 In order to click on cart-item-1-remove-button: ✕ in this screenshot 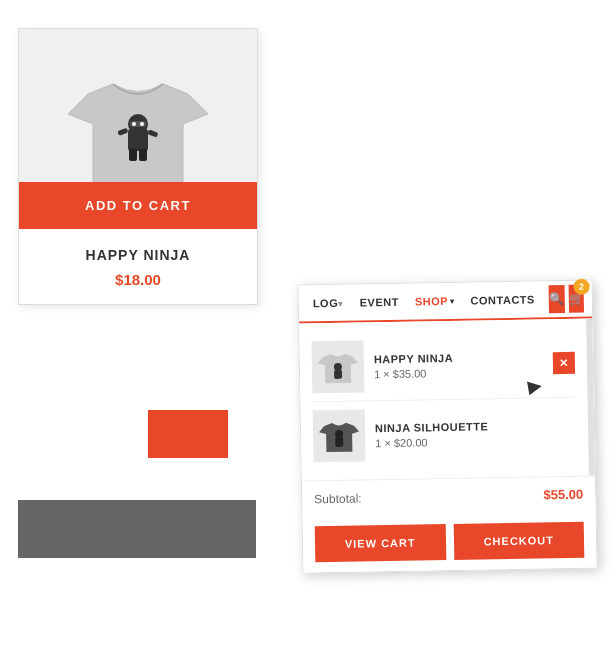, I will do `click(564, 363)`.